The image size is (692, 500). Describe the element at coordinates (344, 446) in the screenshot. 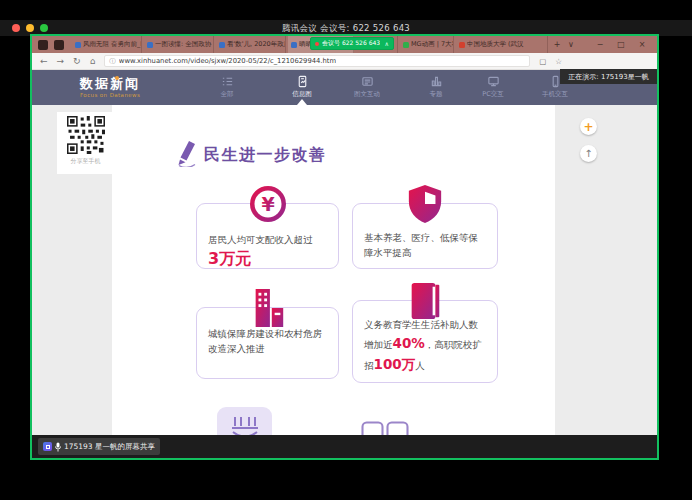

I see `windows-taskbar: 175193 星一帆的屏幕共享 e P ∧ ▭ ⚠ ◁ 中 ▦ 19:25 20…` at that location.